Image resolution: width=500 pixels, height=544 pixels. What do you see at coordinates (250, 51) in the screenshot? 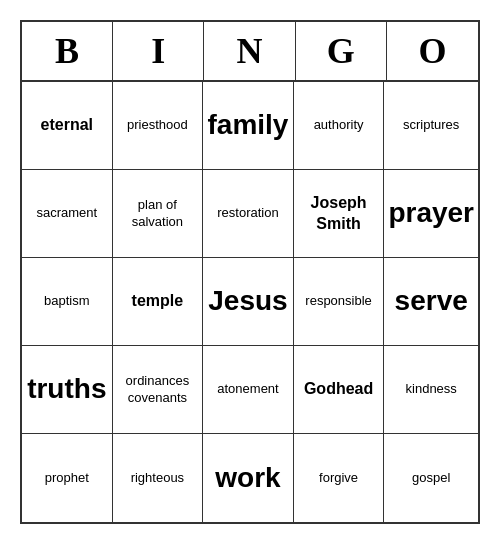
I see `header-letter-n: N` at bounding box center [250, 51].